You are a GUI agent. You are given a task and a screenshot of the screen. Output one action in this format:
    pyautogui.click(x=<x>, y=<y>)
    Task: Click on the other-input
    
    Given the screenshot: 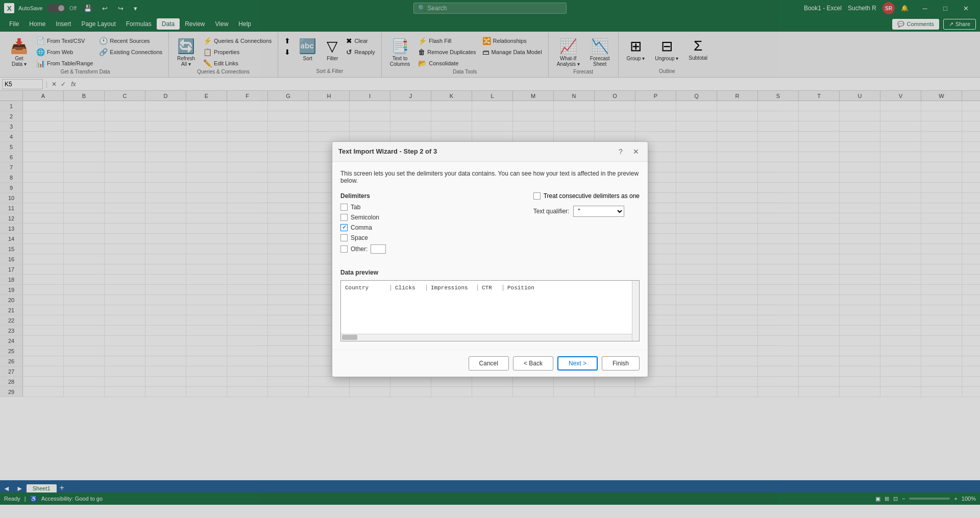 What is the action you would take?
    pyautogui.click(x=378, y=249)
    